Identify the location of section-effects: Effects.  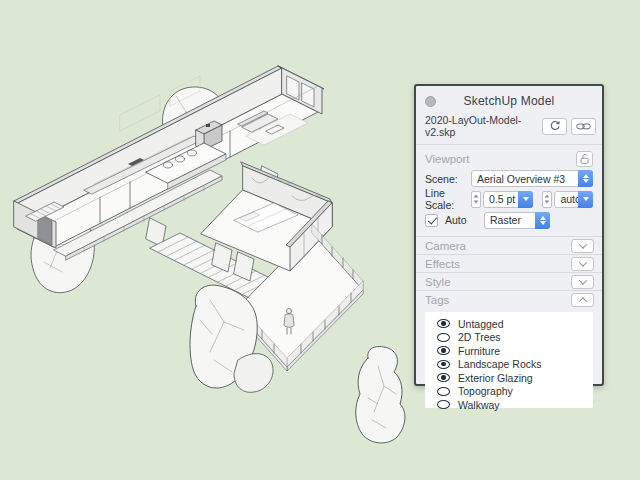
(509, 263).